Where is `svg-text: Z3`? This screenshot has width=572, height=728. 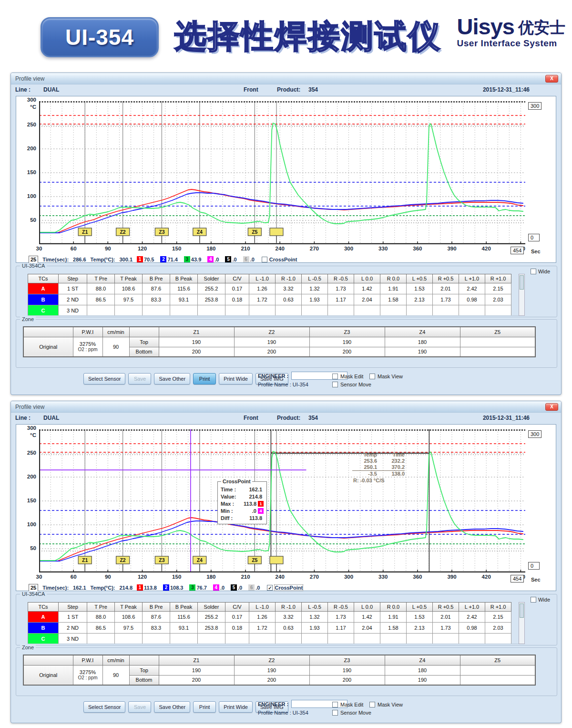
svg-text: Z3 is located at coordinates (162, 560).